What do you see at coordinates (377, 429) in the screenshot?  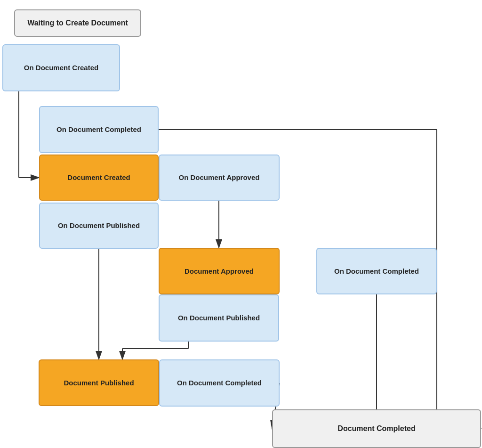 I see `node-document-completed: Document Completed` at bounding box center [377, 429].